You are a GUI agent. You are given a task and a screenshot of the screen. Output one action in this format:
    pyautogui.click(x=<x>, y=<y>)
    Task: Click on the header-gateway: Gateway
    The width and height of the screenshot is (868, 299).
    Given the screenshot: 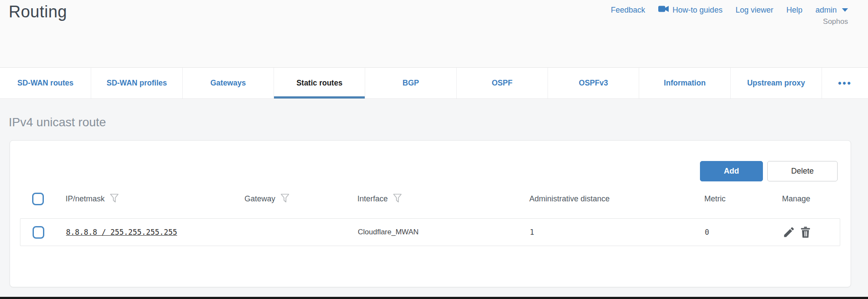 What is the action you would take?
    pyautogui.click(x=260, y=199)
    